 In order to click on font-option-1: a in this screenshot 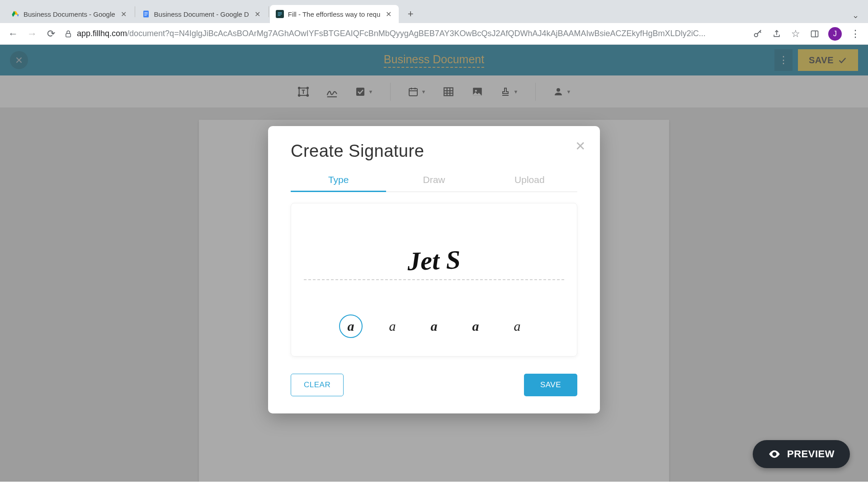, I will do `click(351, 326)`.